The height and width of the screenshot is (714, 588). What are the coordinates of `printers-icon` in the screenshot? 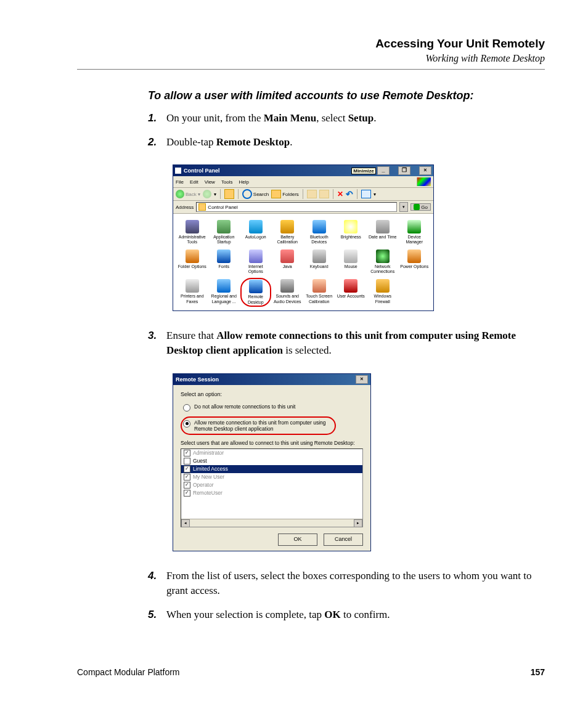 It's located at (192, 286).